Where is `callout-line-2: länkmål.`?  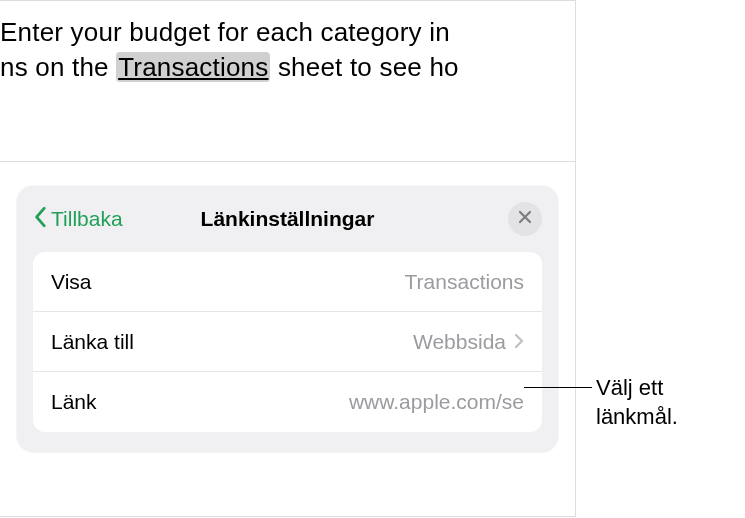 callout-line-2: länkmål. is located at coordinates (637, 418).